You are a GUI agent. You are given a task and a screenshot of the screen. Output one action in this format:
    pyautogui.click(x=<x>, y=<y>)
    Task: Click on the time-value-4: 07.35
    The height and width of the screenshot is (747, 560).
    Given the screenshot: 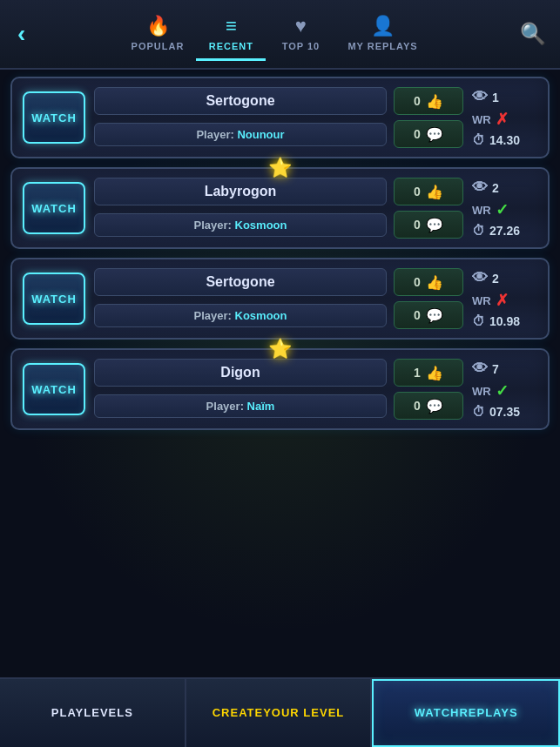 What is the action you would take?
    pyautogui.click(x=505, y=412)
    